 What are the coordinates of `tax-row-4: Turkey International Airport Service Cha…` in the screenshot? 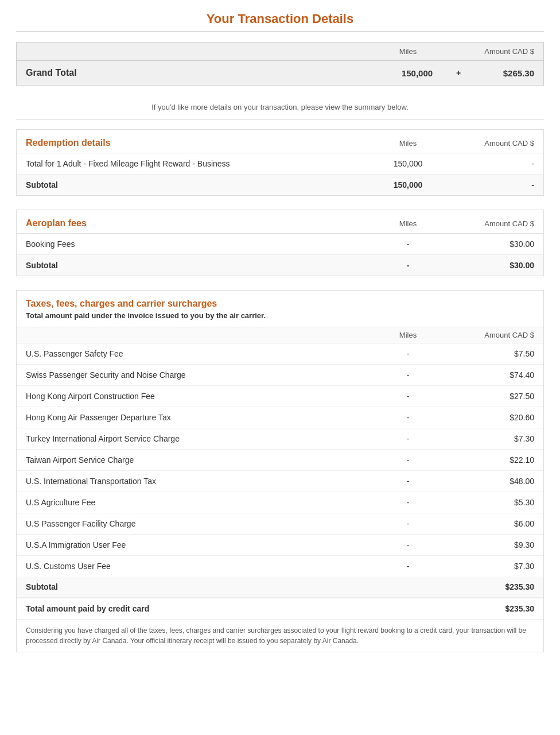 It's located at (280, 439).